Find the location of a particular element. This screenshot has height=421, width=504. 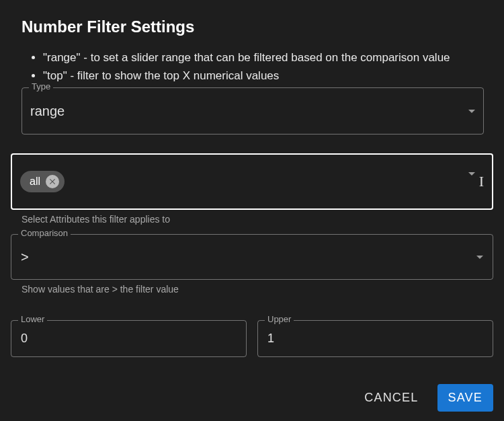

comparison-select: Comparison > is located at coordinates (252, 257).